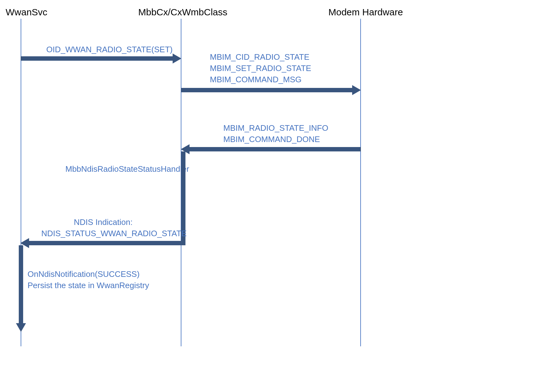 The height and width of the screenshot is (392, 552). I want to click on msg-mbim-done-label: MBIM_COMMAND_DONE, so click(271, 140).